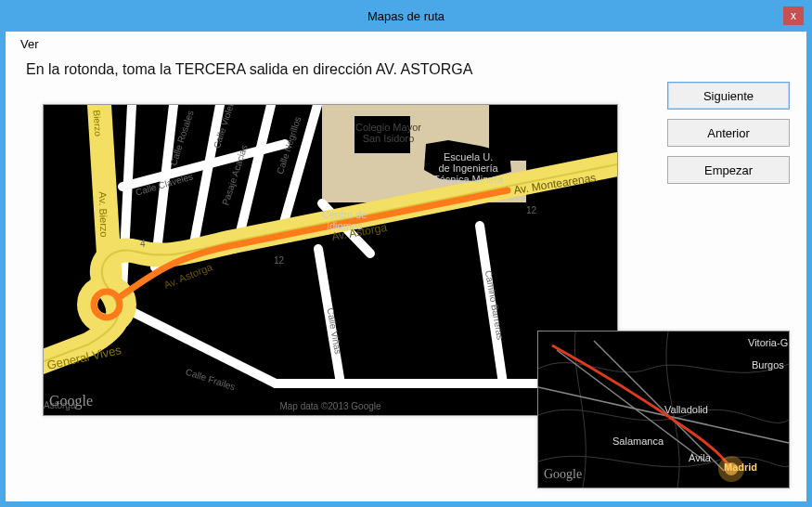  What do you see at coordinates (98, 123) in the screenshot?
I see `label-bierzo-top: Bierzo` at bounding box center [98, 123].